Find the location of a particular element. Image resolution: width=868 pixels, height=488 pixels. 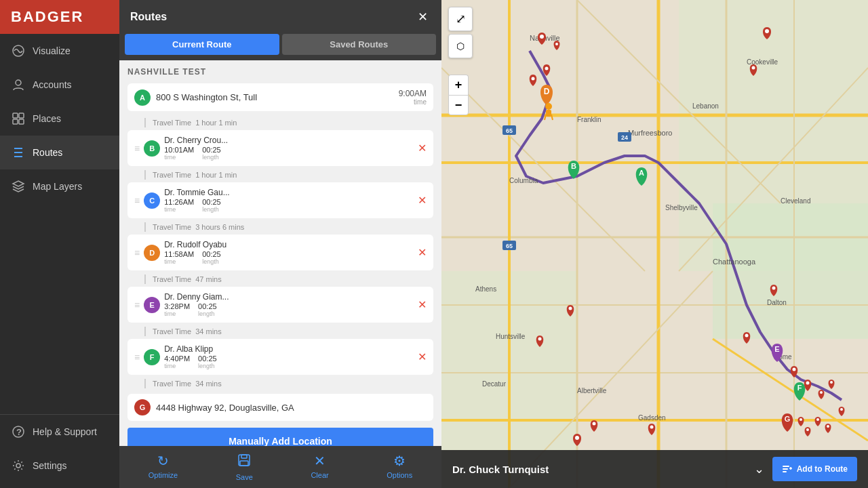

svg-text: Albertville is located at coordinates (592, 390).